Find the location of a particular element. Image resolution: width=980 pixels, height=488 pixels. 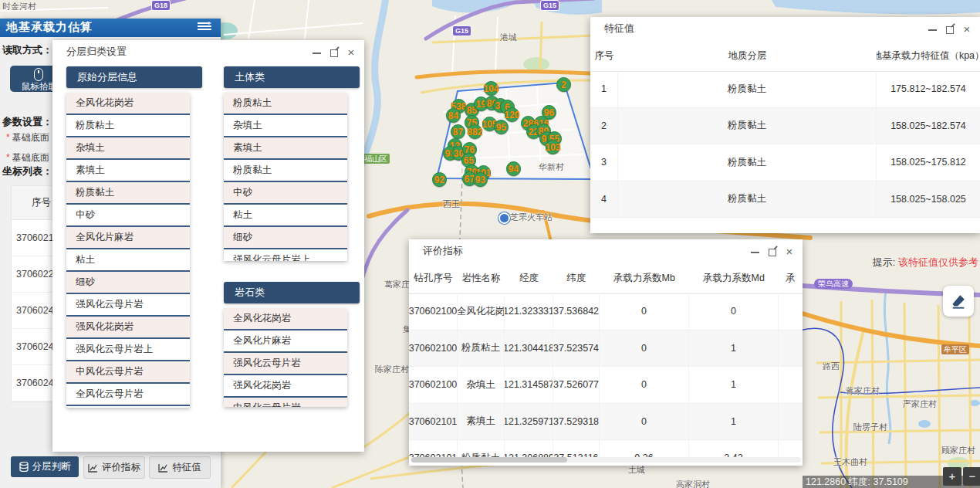

layer-item: 中风化云母片岩 is located at coordinates (128, 372).